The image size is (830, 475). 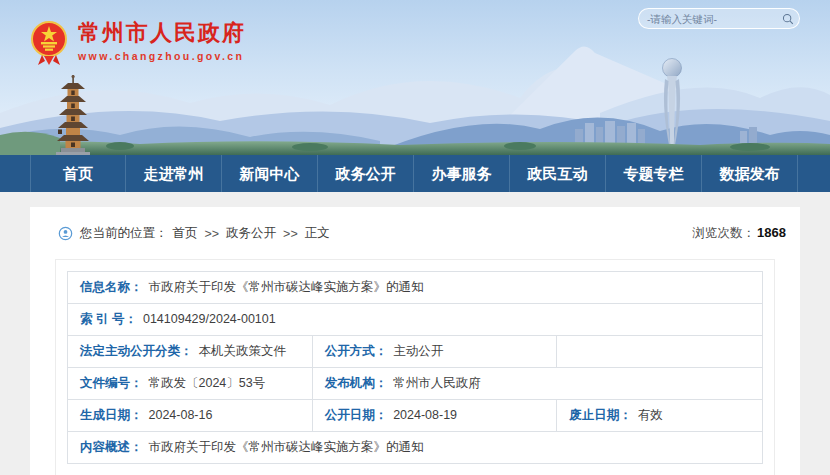 I want to click on breadcrumb: 您当前的位置： 首页 >> 政务公开 >> 正文, so click(x=194, y=234).